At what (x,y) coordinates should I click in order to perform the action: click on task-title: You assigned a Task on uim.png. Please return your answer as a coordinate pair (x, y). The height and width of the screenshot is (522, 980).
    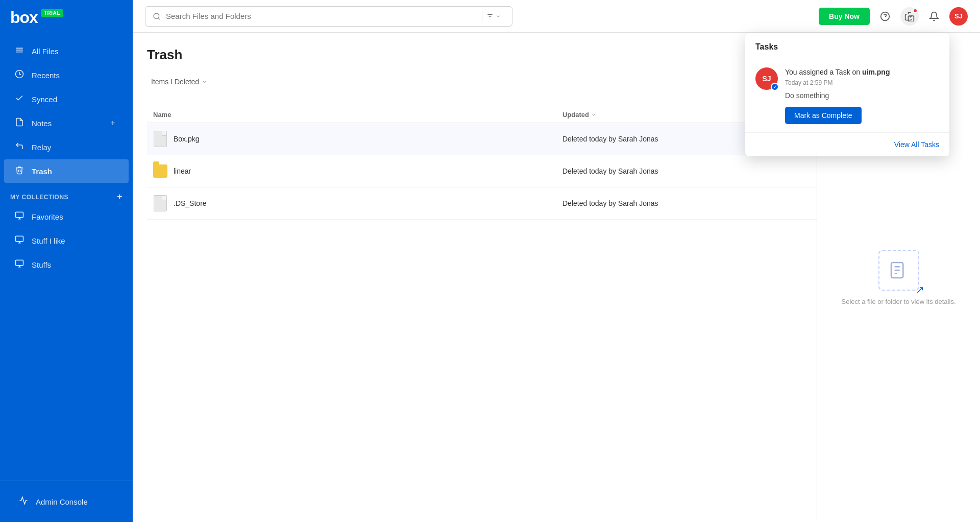
    Looking at the image, I should click on (862, 73).